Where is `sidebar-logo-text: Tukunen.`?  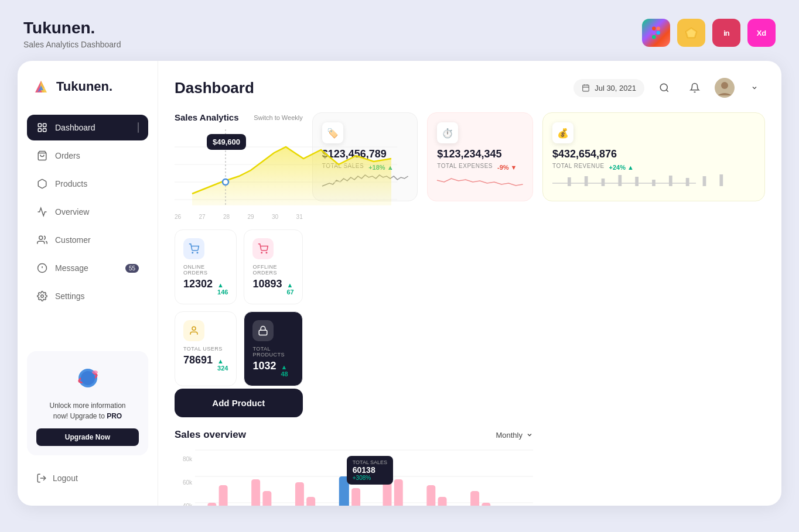 sidebar-logo-text: Tukunen. is located at coordinates (84, 87).